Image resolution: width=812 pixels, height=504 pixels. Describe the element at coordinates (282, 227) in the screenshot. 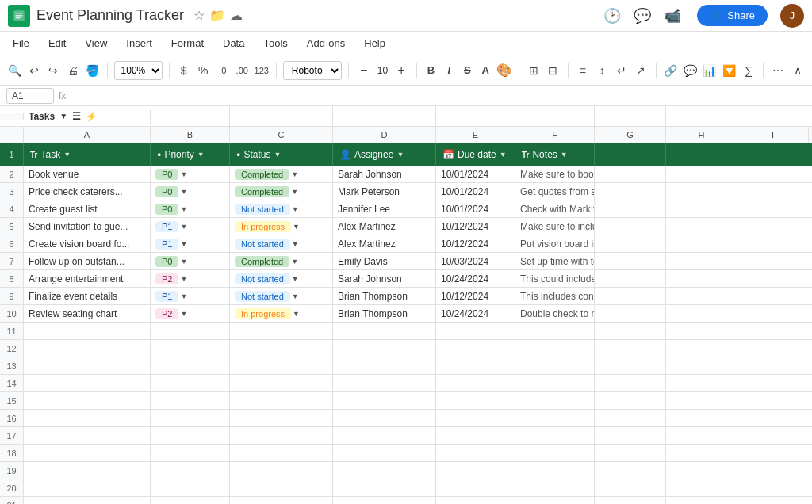

I see `cell-status: In progress ▼` at that location.